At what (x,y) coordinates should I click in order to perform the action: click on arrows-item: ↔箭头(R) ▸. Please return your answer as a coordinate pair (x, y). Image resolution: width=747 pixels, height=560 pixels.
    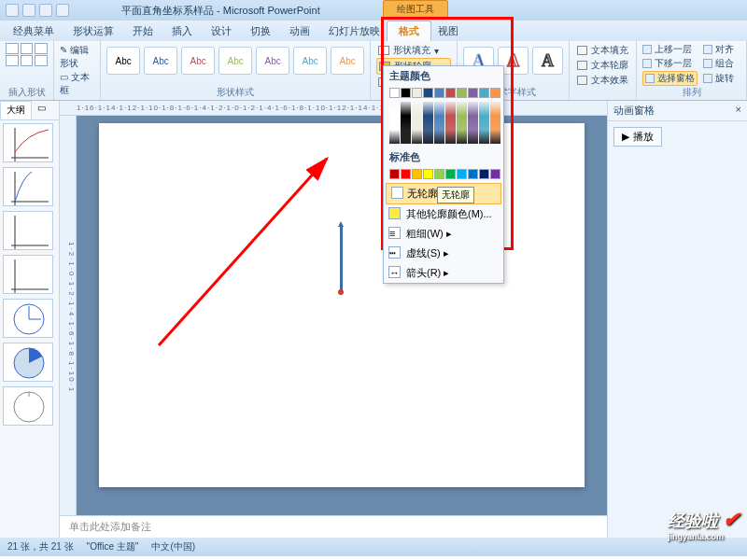
    Looking at the image, I should click on (444, 273).